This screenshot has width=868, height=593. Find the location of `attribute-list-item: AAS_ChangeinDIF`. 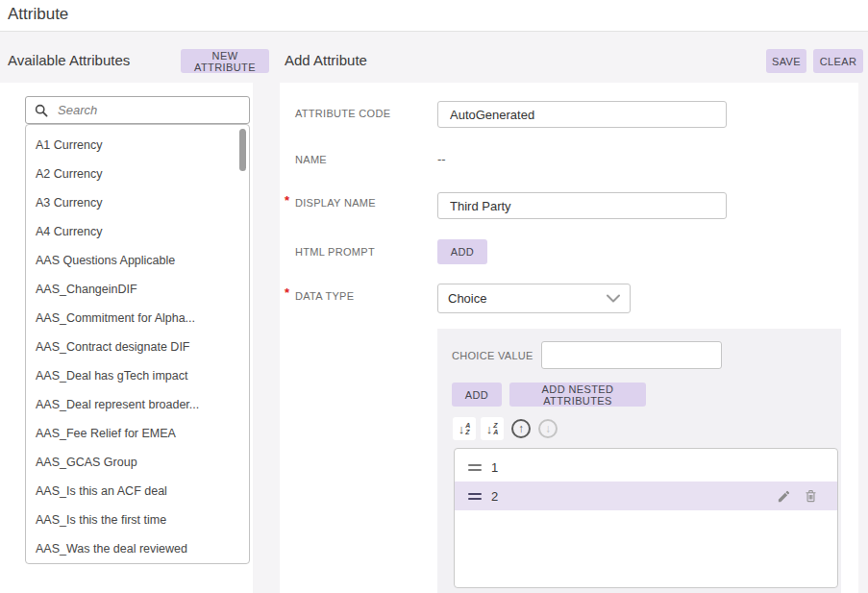

attribute-list-item: AAS_ChangeinDIF is located at coordinates (137, 289).